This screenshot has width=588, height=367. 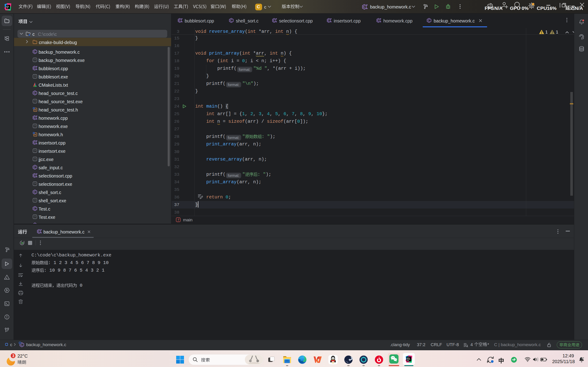 I want to click on svg-text: 3, so click(x=13, y=356).